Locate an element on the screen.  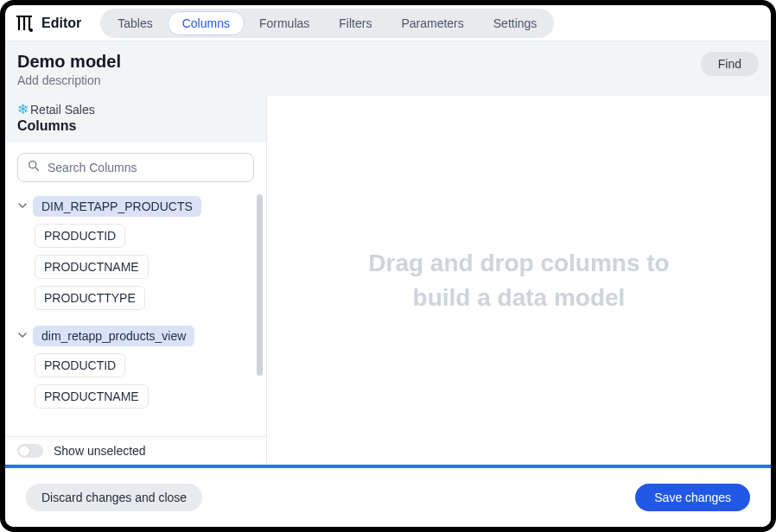
model-title: Demo model is located at coordinates (69, 62).